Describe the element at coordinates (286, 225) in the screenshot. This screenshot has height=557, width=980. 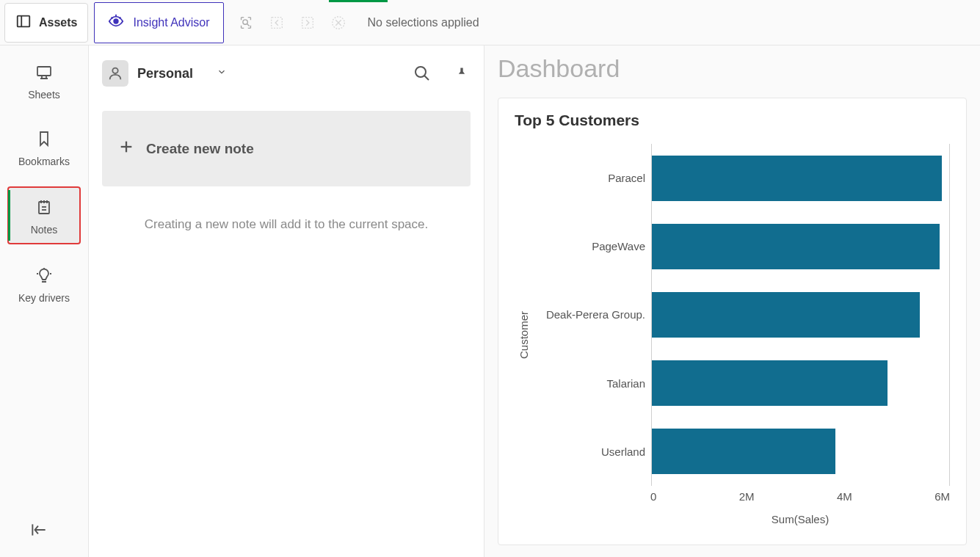
I see `helper-text: Creating a new note will add it to the c…` at that location.